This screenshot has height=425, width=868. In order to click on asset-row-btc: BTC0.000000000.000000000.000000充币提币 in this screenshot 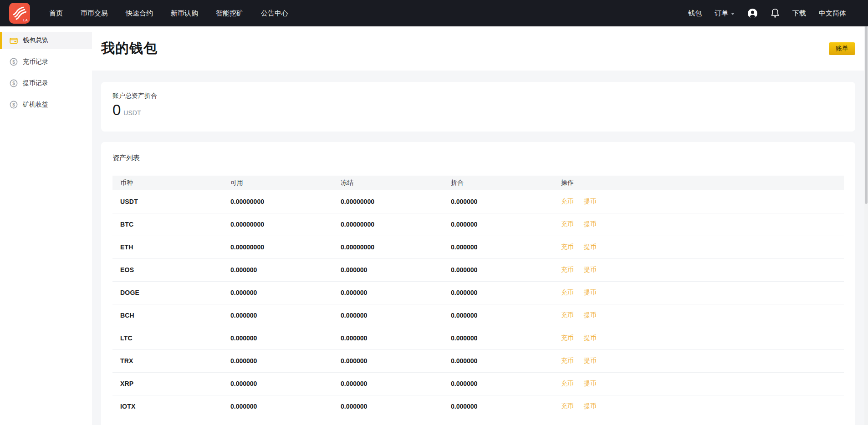, I will do `click(478, 224)`.